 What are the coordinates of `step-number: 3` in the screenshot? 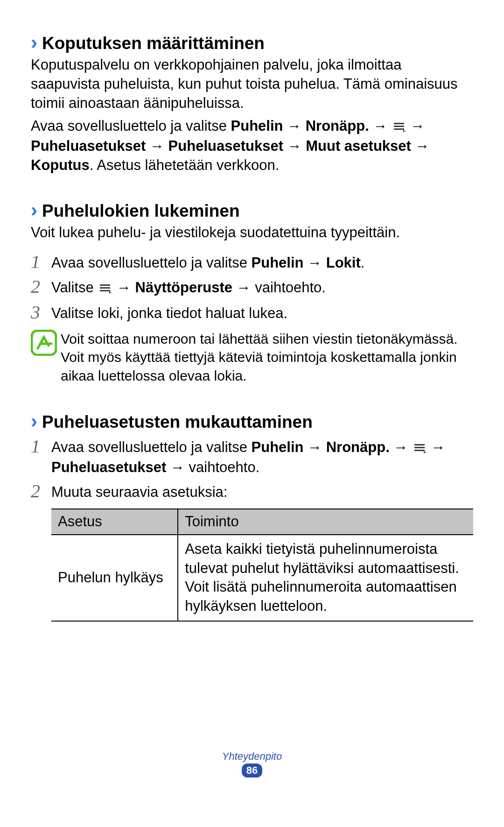 It's located at (41, 312).